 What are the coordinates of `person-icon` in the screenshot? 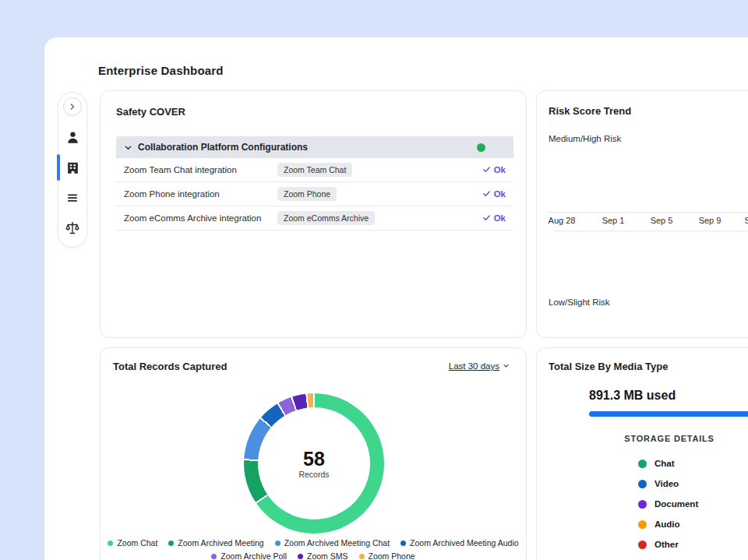 It's located at (73, 137).